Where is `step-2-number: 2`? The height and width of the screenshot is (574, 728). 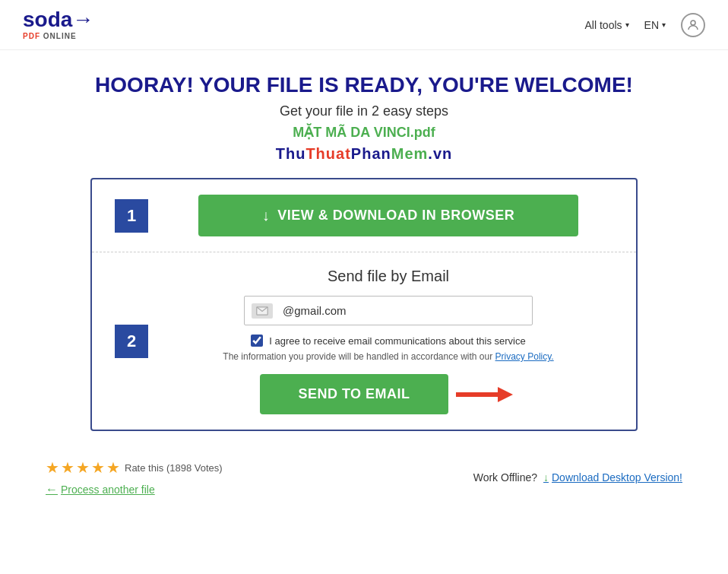 step-2-number: 2 is located at coordinates (131, 341).